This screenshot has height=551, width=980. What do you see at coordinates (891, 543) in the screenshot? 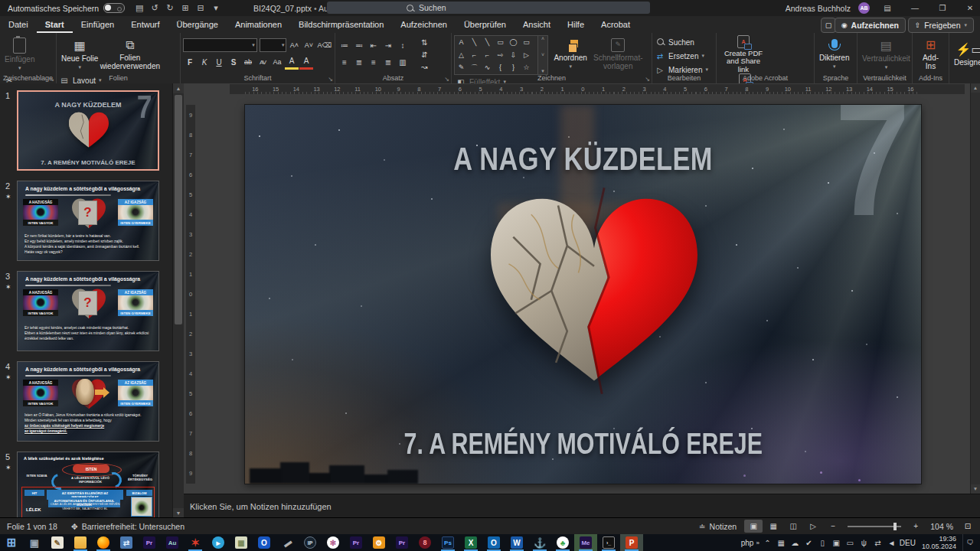
I see `volume-icon: ◄` at bounding box center [891, 543].